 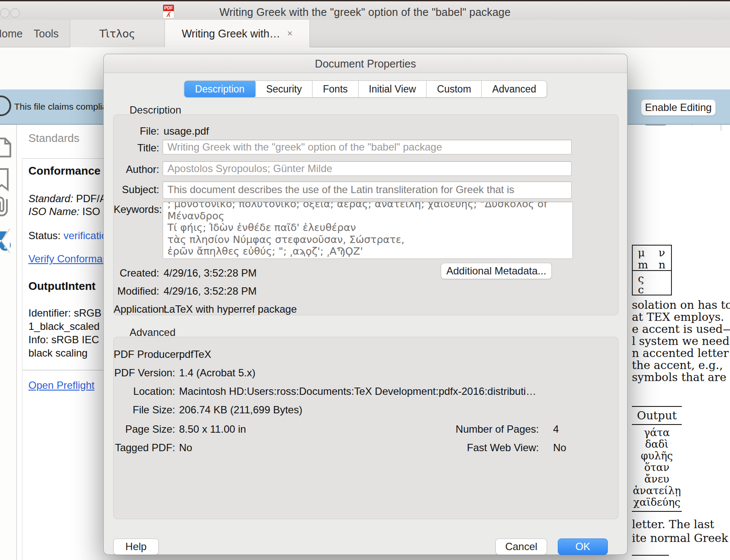 What do you see at coordinates (217, 373) in the screenshot?
I see `pdf-version-value: 1.4 (Acrobat 5.x)` at bounding box center [217, 373].